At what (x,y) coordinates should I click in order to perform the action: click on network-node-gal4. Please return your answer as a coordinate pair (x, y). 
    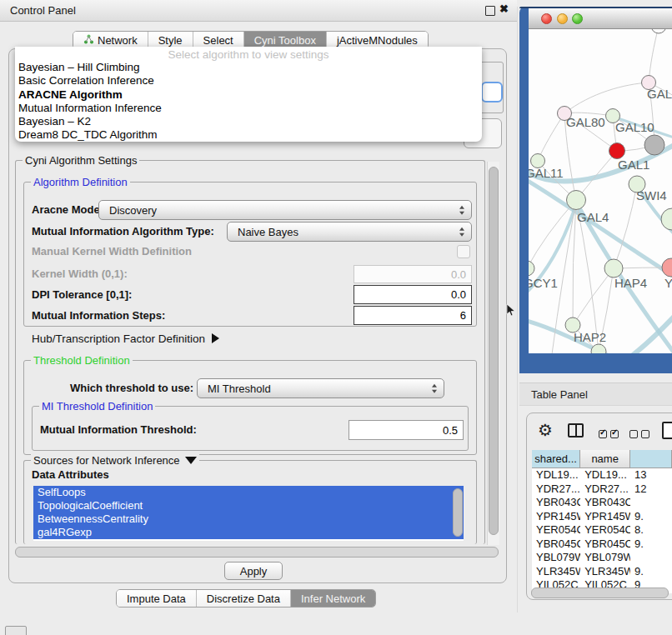
    Looking at the image, I should click on (577, 200).